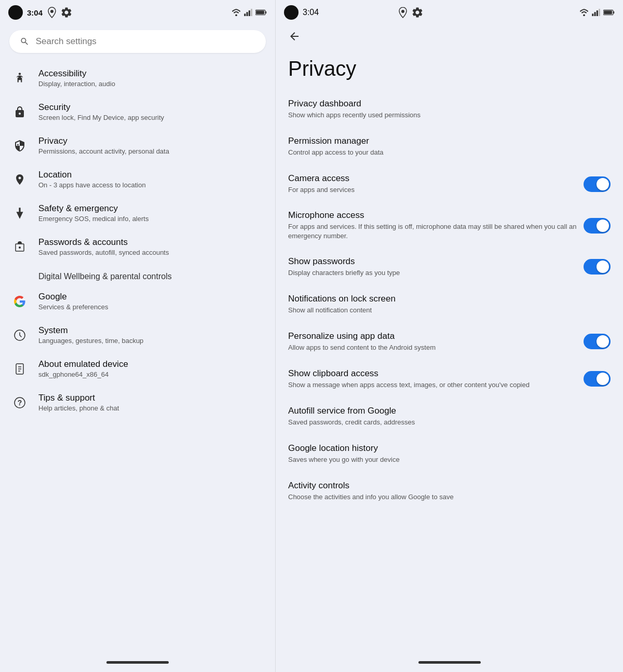  Describe the element at coordinates (25, 42) in the screenshot. I see `search-icon` at that location.